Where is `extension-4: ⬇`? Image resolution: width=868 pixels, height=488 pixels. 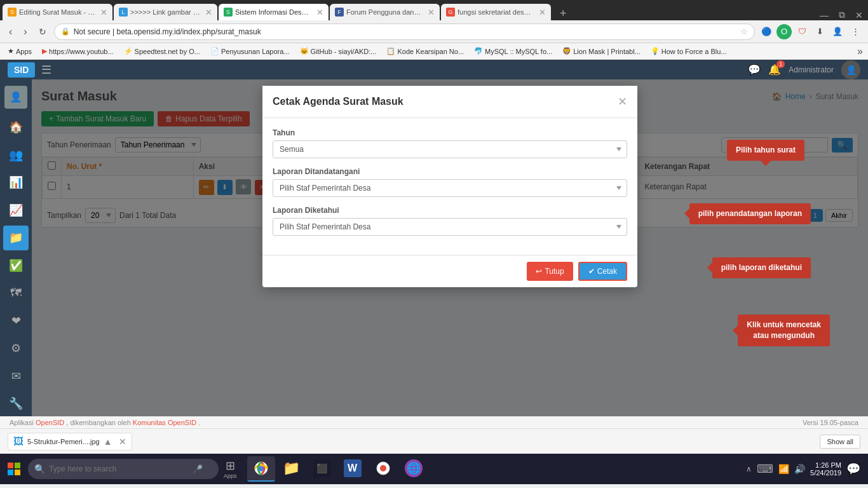 extension-4: ⬇ is located at coordinates (820, 32).